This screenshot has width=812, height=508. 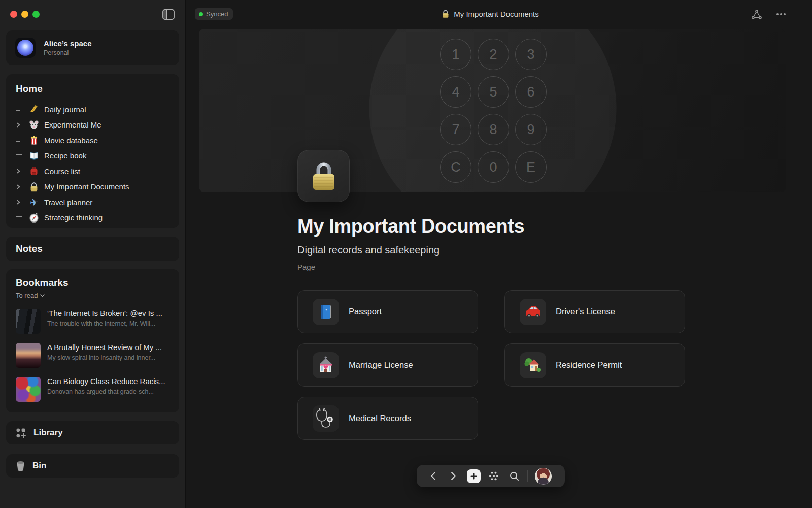 What do you see at coordinates (514, 476) in the screenshot?
I see `search-button` at bounding box center [514, 476].